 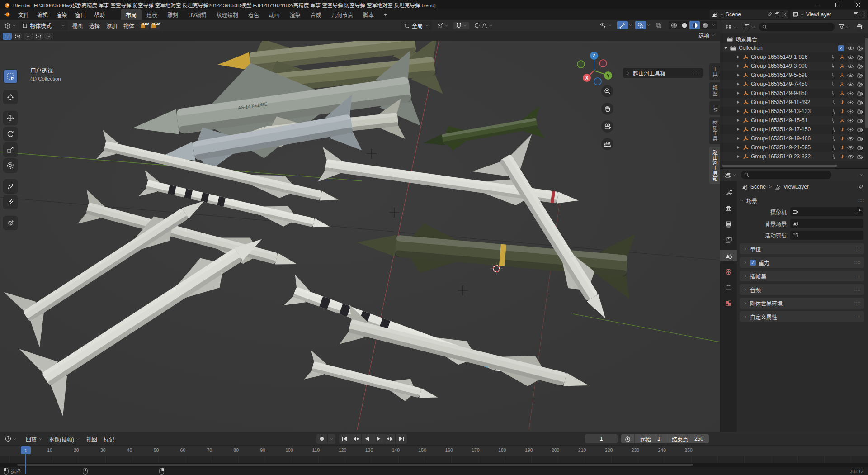 I want to click on frame-end-field: 结束点 250, so click(x=688, y=439).